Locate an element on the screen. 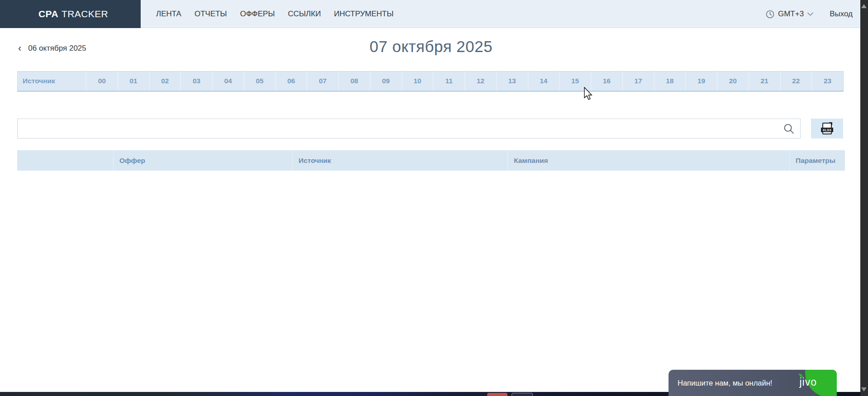 The height and width of the screenshot is (396, 868). footer-button-outline-peek is located at coordinates (522, 395).